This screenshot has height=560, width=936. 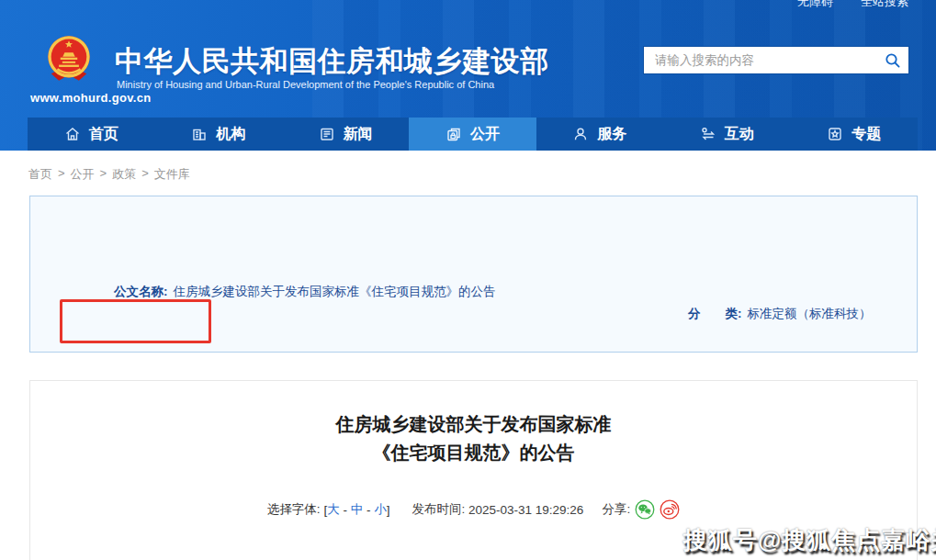 What do you see at coordinates (708, 134) in the screenshot?
I see `interaction-icon` at bounding box center [708, 134].